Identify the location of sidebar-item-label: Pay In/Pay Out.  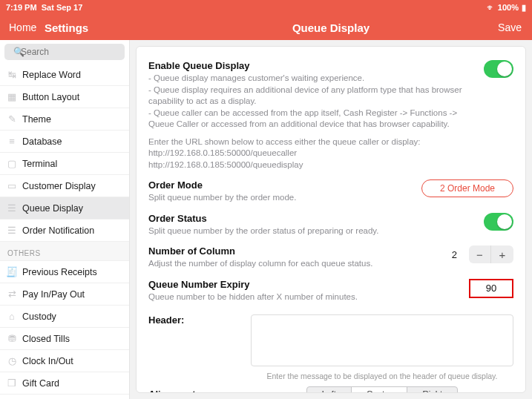
(53, 294).